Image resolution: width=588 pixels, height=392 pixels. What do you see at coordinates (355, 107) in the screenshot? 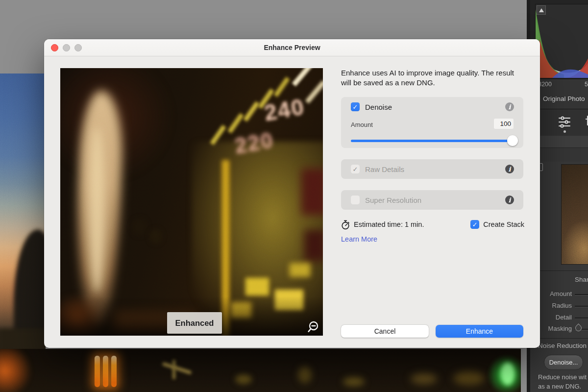
I see `checkbox-denoise: ✓` at bounding box center [355, 107].